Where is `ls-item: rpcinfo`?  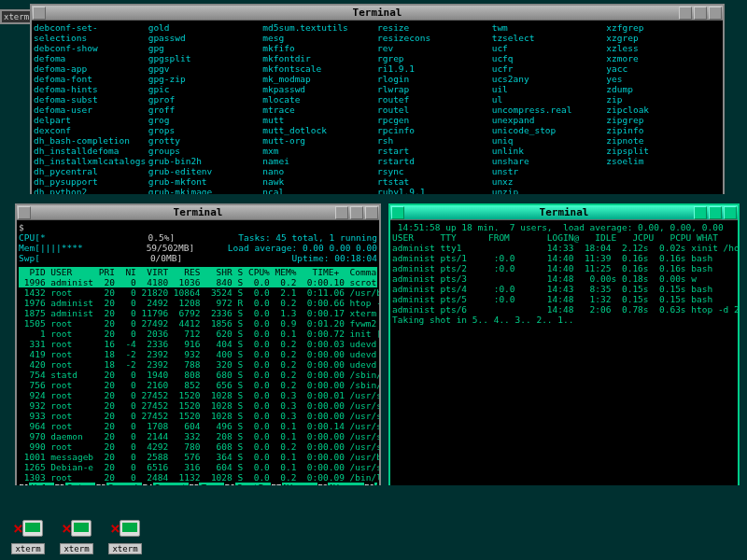
ls-item: rpcinfo is located at coordinates (435, 131).